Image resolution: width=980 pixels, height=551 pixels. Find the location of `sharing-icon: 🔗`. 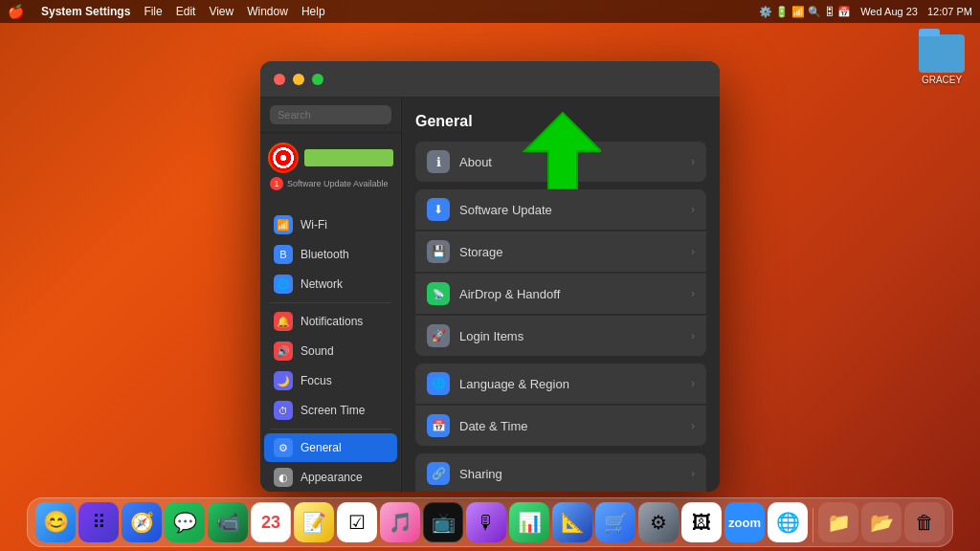

sharing-icon: 🔗 is located at coordinates (438, 474).